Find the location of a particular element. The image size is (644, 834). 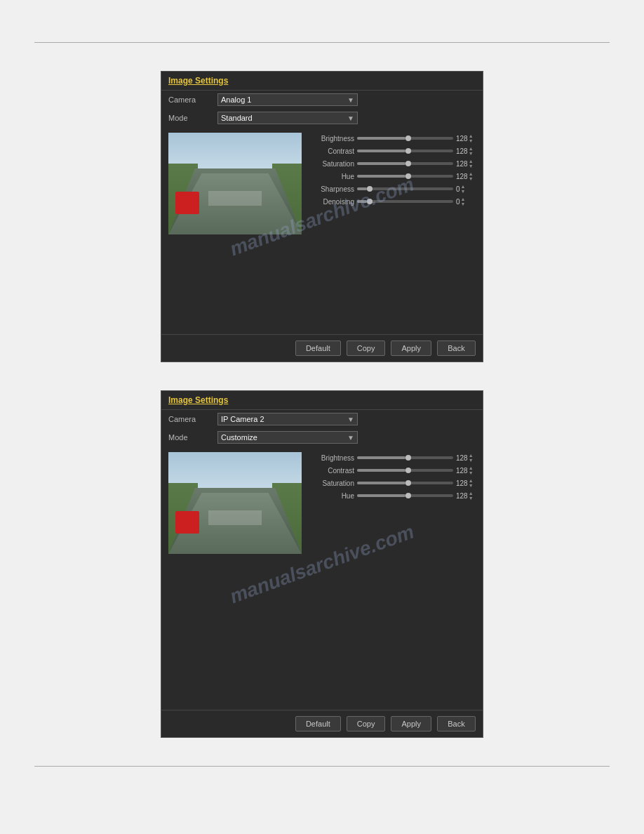

mode-value-1: Standard ▼ is located at coordinates (347, 118).